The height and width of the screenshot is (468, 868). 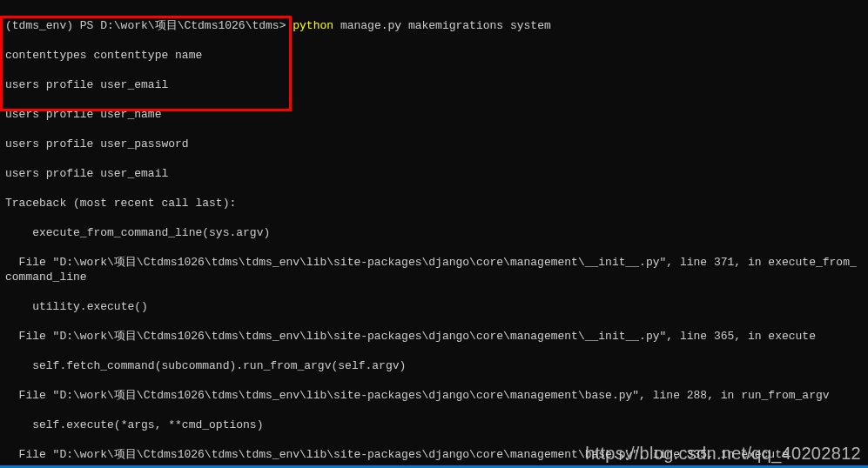 I want to click on traceback-header: Traceback (most recent call last):, so click(x=434, y=204).